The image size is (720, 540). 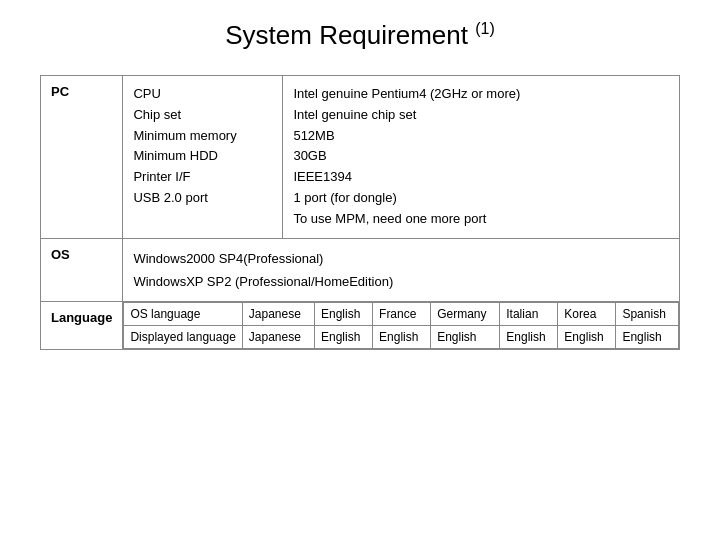 I want to click on value-item: 512MB, so click(x=481, y=136).